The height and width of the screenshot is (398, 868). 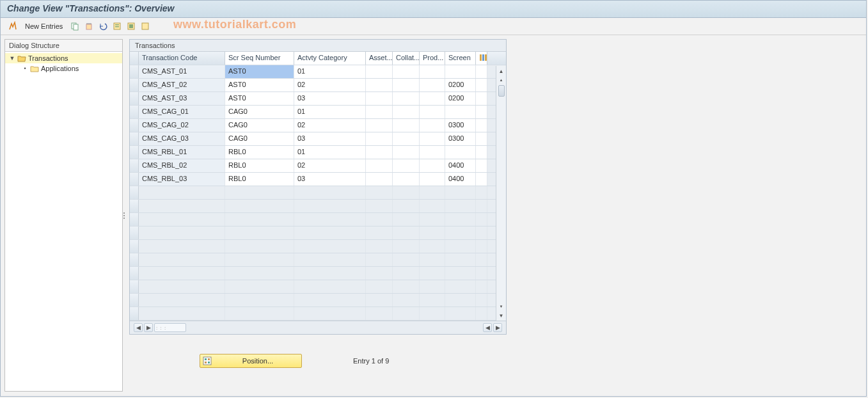 I want to click on table-row: CMS_RBL_02RBL0020400, so click(x=318, y=166).